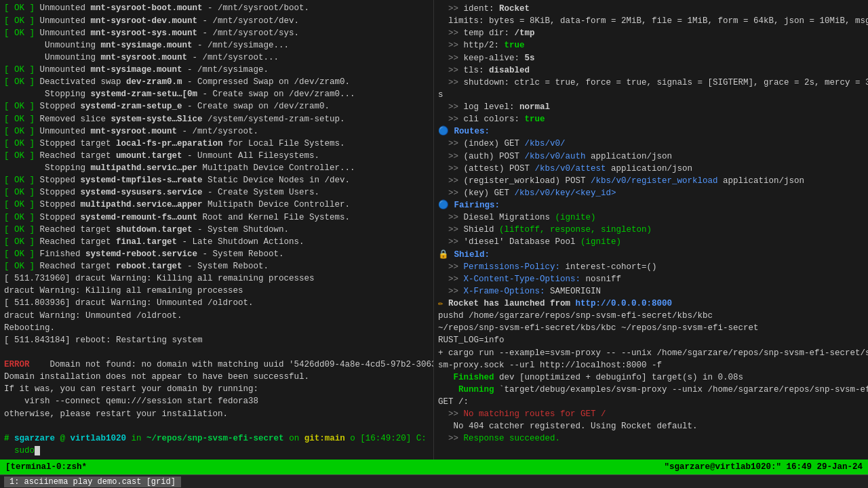 This screenshot has height=488, width=868. I want to click on right-line: >> shutdown: ctrlc = true, force = true,…, so click(651, 83).